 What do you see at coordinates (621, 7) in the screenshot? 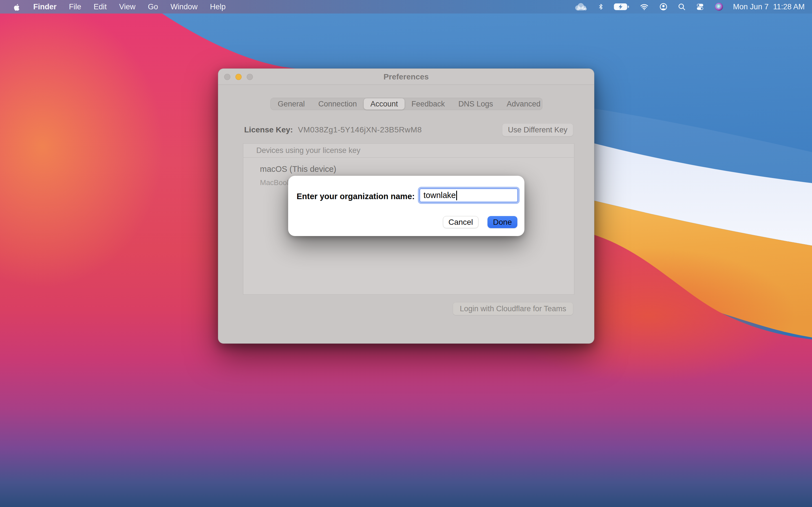
I see `battery-charging-icon` at bounding box center [621, 7].